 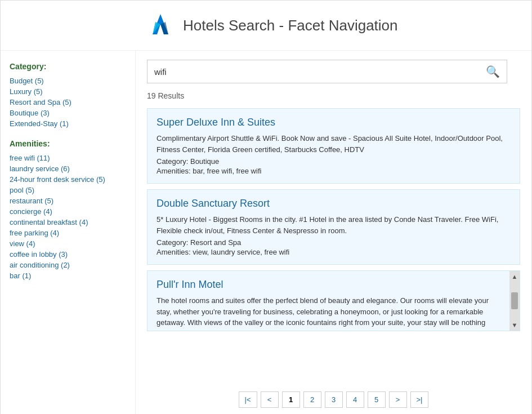 I want to click on pagination: |<<12345>>|, so click(x=333, y=394).